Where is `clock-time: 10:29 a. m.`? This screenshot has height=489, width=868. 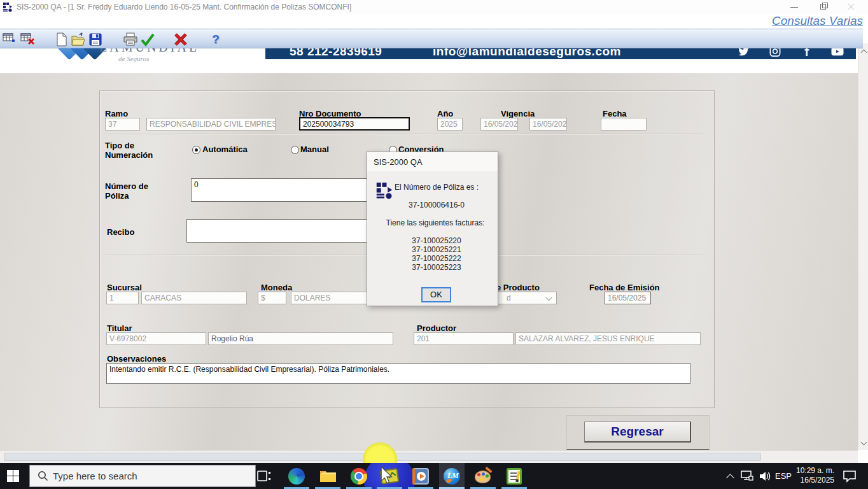
clock-time: 10:29 a. m. is located at coordinates (813, 471).